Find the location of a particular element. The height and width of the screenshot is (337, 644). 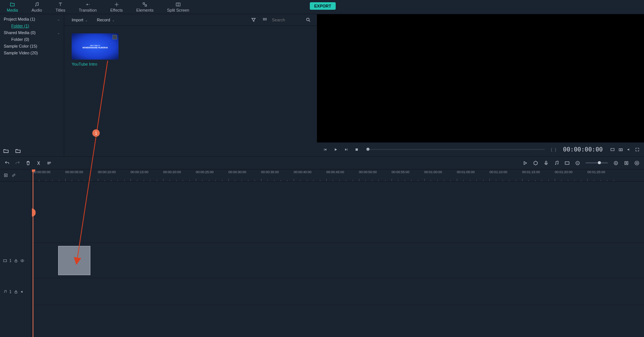

marker-icon is located at coordinates (536, 163).